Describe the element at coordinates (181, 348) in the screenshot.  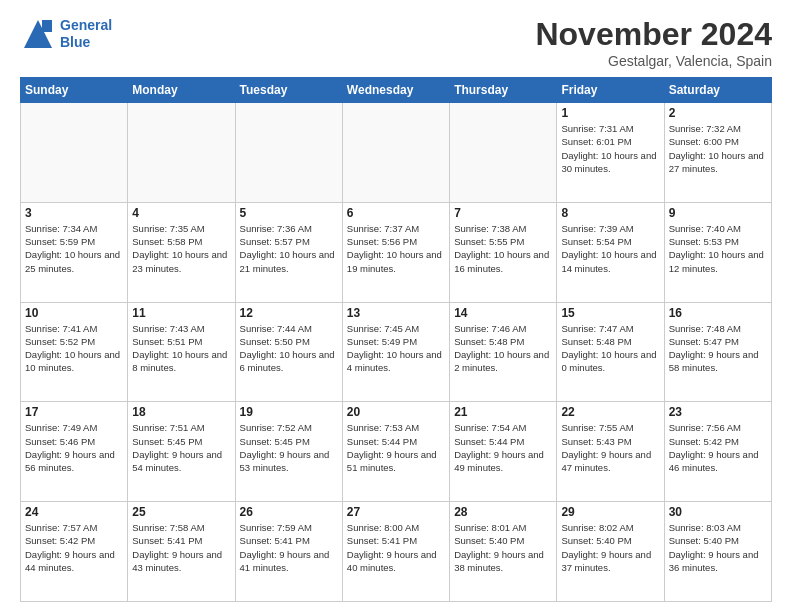
I see `day-info: Sunrise: 7:43 AMSunset: 5:51 PMDaylight:…` at that location.